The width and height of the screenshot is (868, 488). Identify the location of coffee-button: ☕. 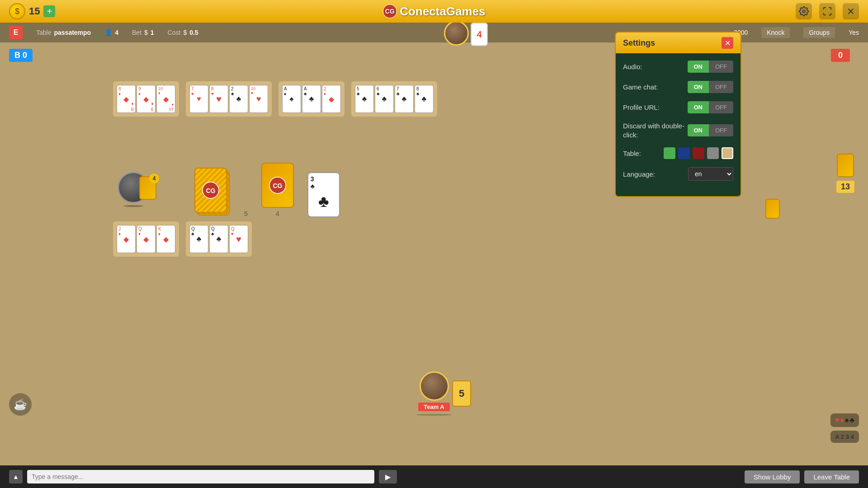
(20, 404).